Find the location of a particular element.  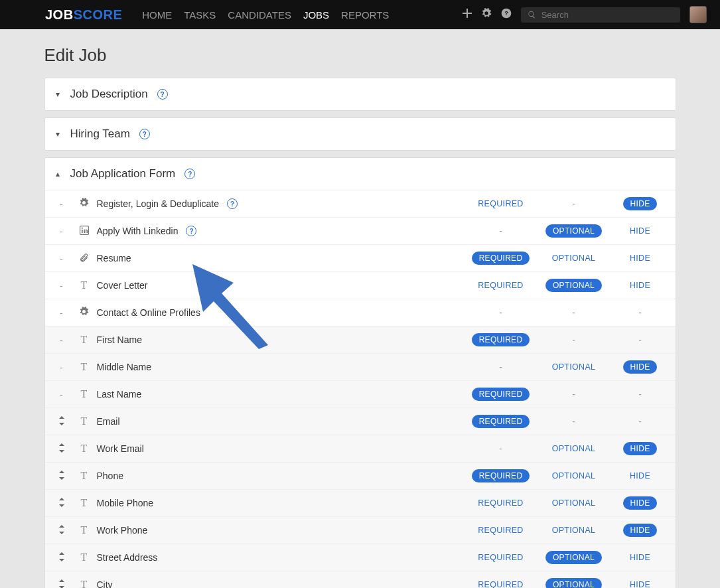

topbar-right: ? is located at coordinates (585, 15).